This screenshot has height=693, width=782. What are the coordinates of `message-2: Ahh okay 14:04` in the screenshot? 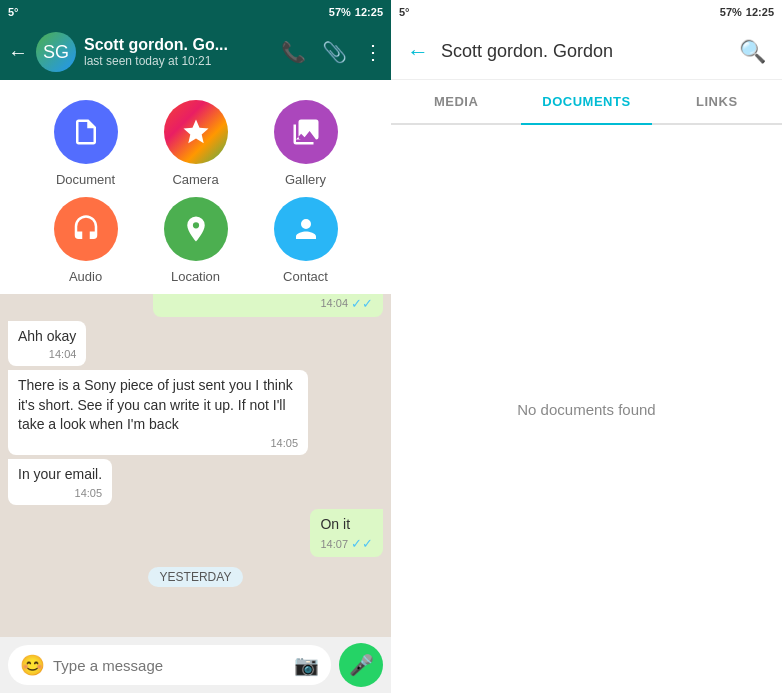 It's located at (47, 344).